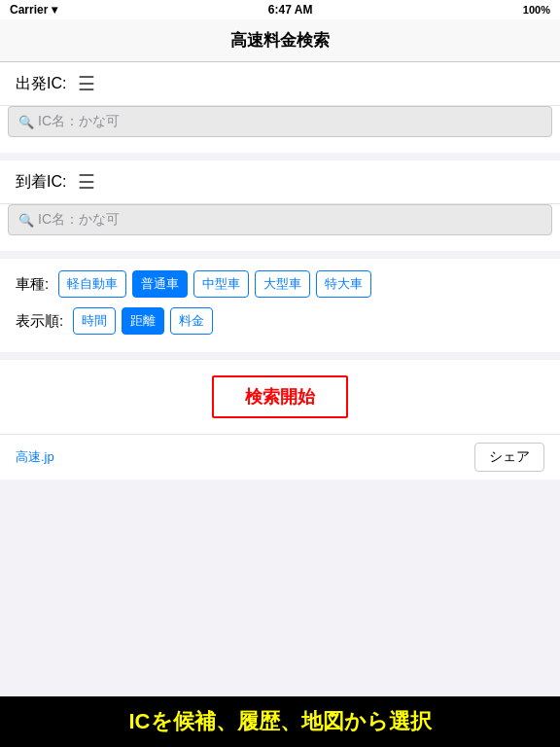  Describe the element at coordinates (280, 129) in the screenshot. I see `departure-search-area: 🔍 IC名：かな可` at that location.